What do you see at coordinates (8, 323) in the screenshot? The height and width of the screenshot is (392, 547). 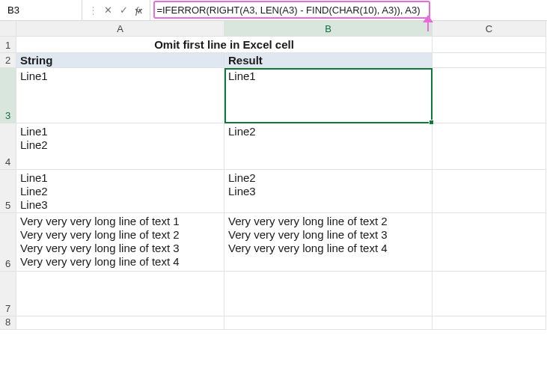 I see `row-header-8: 8` at bounding box center [8, 323].